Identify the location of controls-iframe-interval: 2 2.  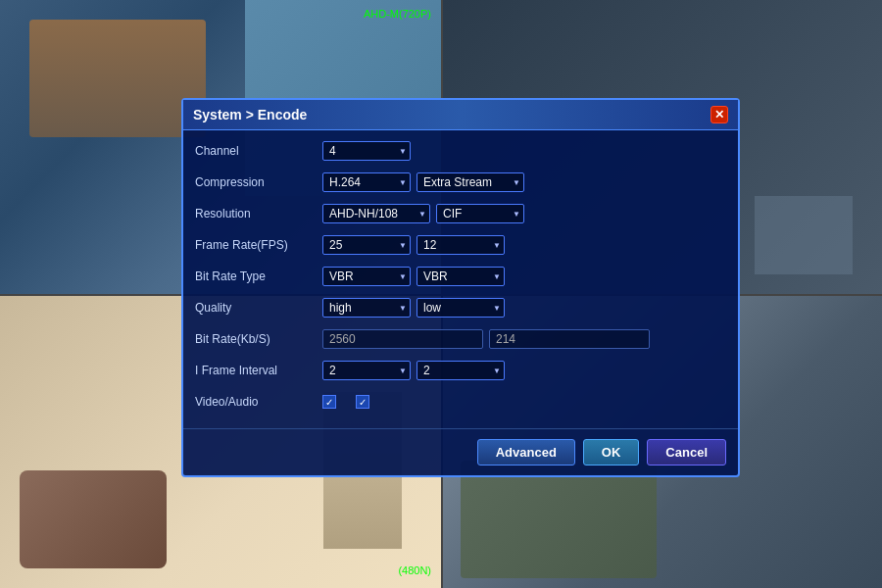
(524, 370).